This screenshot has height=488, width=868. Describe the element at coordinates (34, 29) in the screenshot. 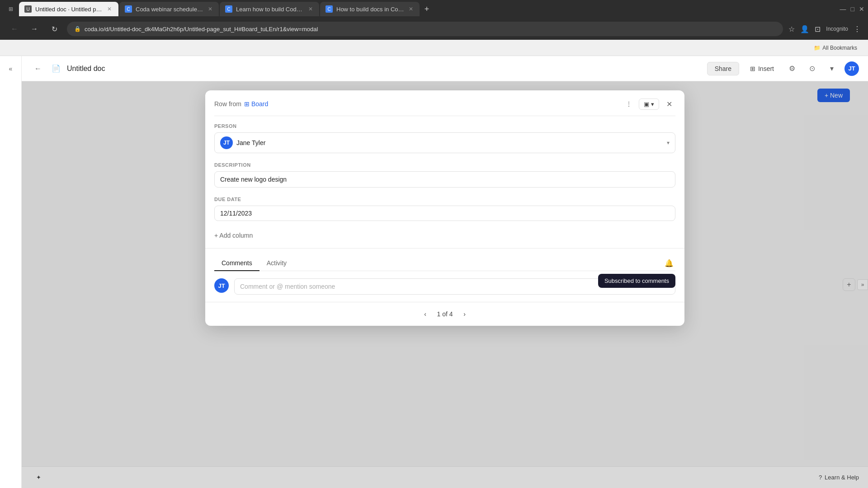

I see `forward-nav-btn: →` at that location.